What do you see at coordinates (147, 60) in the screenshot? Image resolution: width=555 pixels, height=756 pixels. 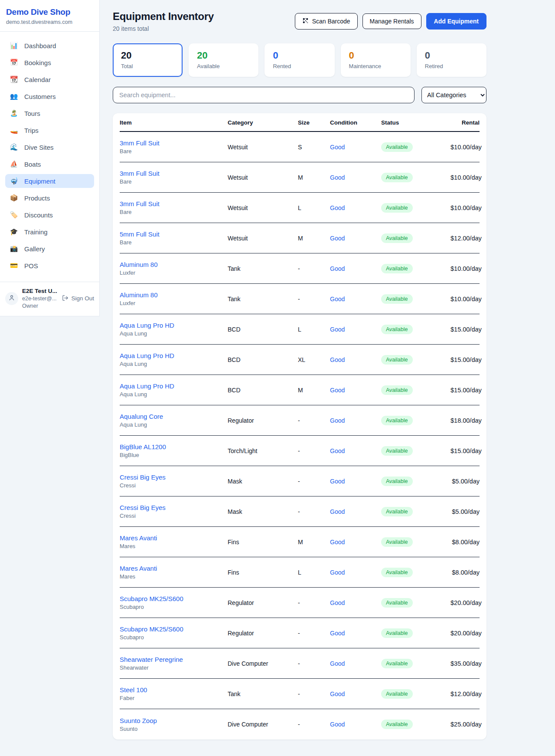 I see `stat-card-total: 20 Total` at bounding box center [147, 60].